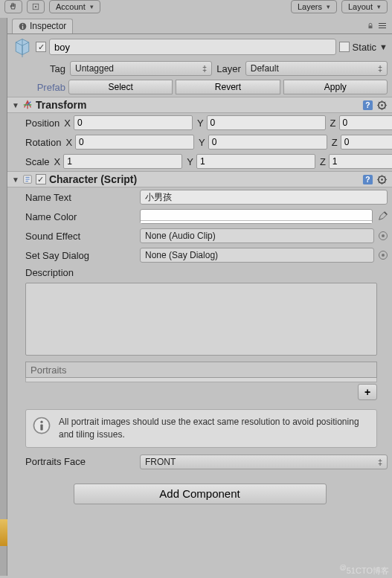  Describe the element at coordinates (263, 197) in the screenshot. I see `name-text-input: 小男孩` at that location.